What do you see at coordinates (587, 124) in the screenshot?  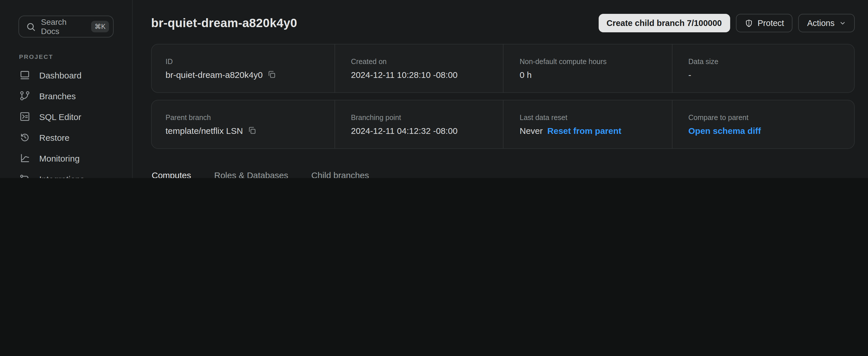 I see `detail-last-data-reset: Last data reset Never Reset from parent` at bounding box center [587, 124].